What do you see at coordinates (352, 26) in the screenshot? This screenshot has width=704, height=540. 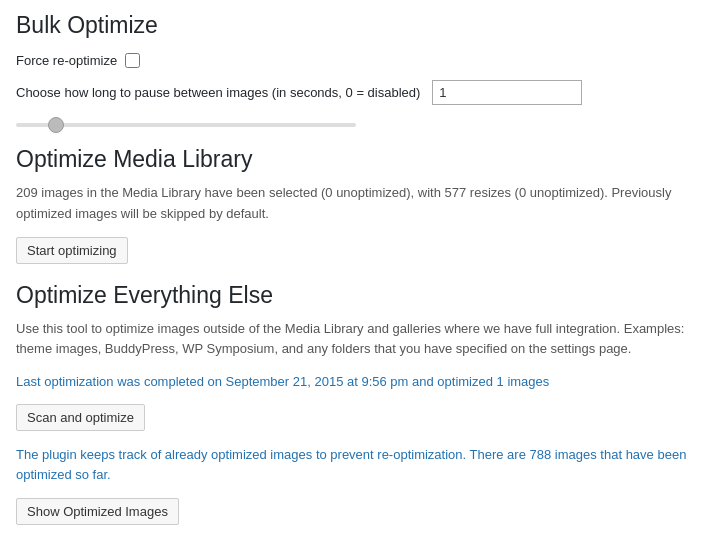 I see `page-title: Bulk Optimize` at bounding box center [352, 26].